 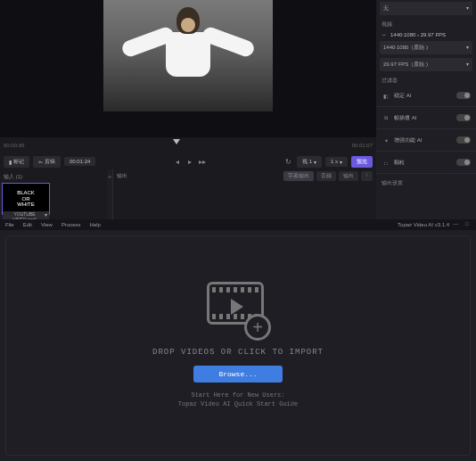 I want to click on menu-process: Process, so click(x=71, y=225).